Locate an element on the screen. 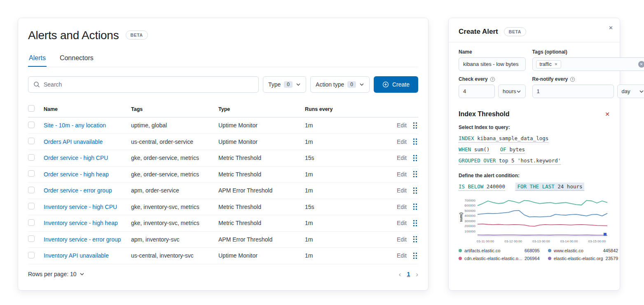 The width and height of the screenshot is (644, 305). legend-item: cdn.elastic-elastic-elastic.o... 206964 is located at coordinates (499, 258).